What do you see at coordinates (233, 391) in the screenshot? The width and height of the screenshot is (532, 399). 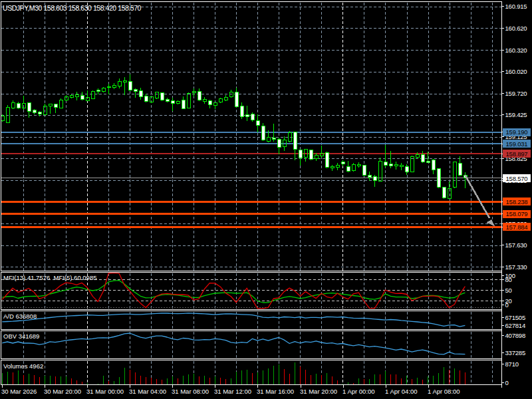 I see `svg-text: 31 Mar 12:00` at bounding box center [233, 391].